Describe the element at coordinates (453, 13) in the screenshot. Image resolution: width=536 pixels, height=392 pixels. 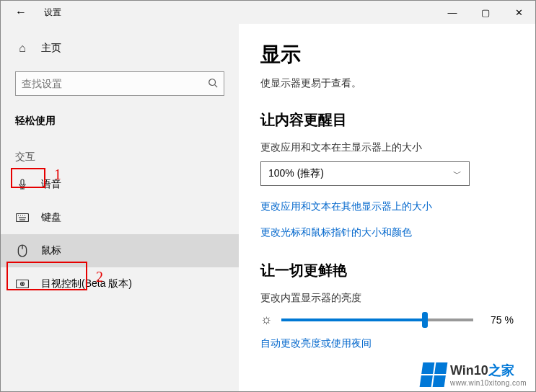
I see `minimize-icon: —` at that location.